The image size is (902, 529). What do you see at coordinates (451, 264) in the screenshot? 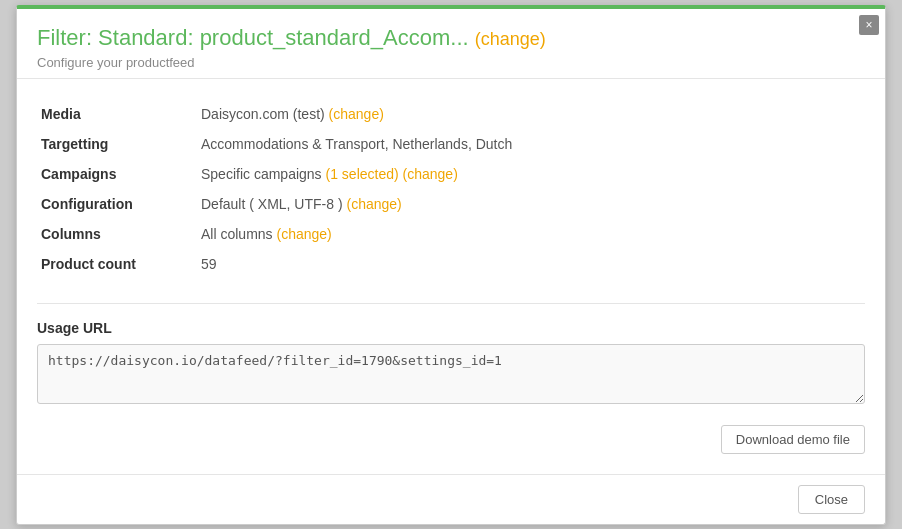
I see `table-row: Product count 59` at bounding box center [451, 264].